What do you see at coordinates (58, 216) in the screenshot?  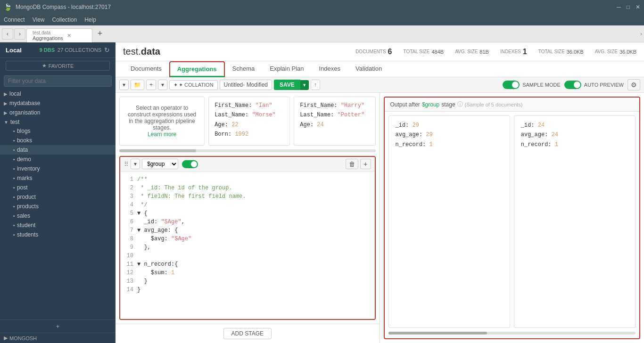 I see `sidebar-collection-sales: ▪ sales` at bounding box center [58, 216].